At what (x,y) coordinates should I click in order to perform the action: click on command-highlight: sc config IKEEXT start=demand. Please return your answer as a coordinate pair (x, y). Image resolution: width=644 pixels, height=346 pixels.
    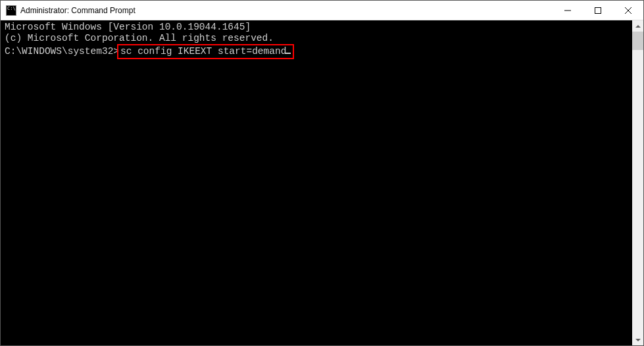
    Looking at the image, I should click on (205, 51).